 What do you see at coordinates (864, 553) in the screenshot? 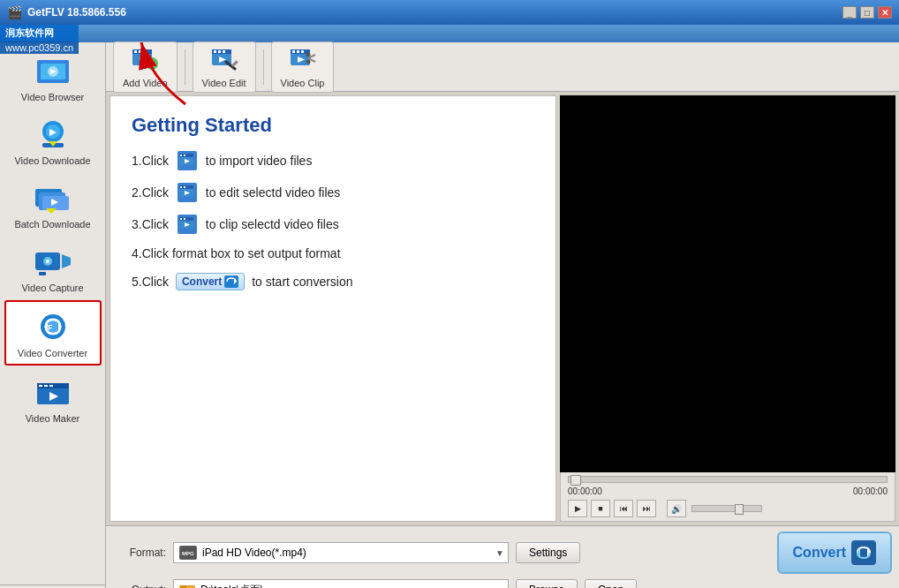
I see `convert-icon` at bounding box center [864, 553].